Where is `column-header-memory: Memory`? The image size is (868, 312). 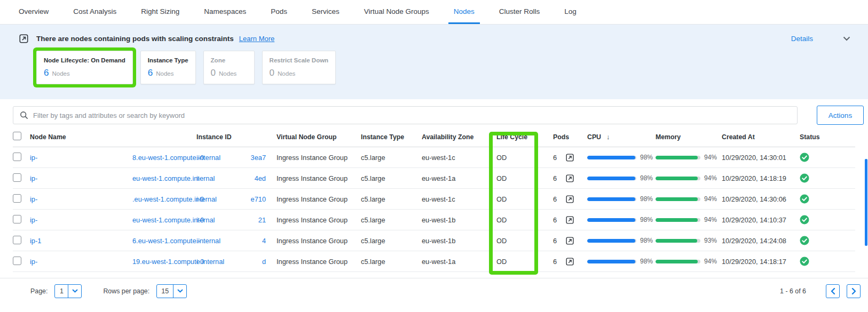 column-header-memory: Memory is located at coordinates (689, 137).